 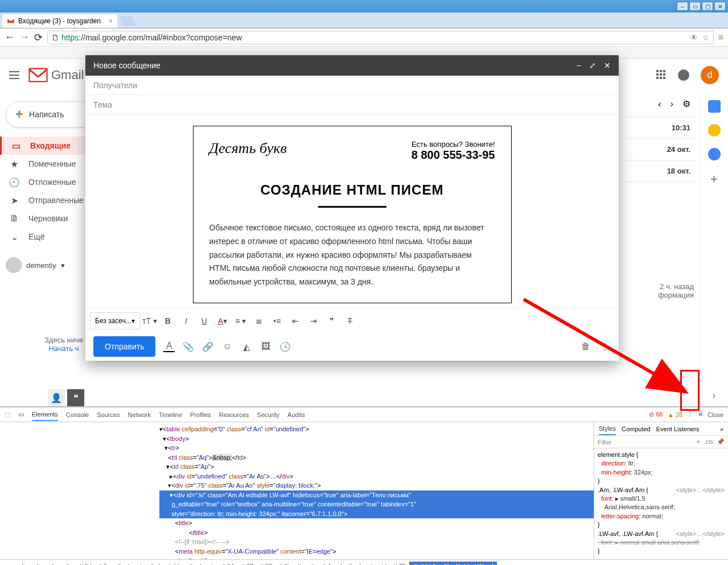 What do you see at coordinates (19, 114) in the screenshot?
I see `plus-icon: +` at bounding box center [19, 114].